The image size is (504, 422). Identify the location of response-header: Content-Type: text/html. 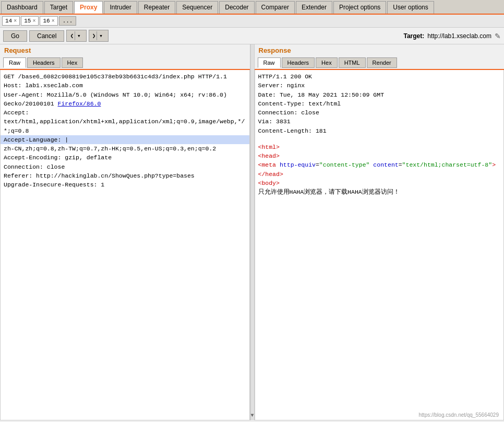
(380, 103).